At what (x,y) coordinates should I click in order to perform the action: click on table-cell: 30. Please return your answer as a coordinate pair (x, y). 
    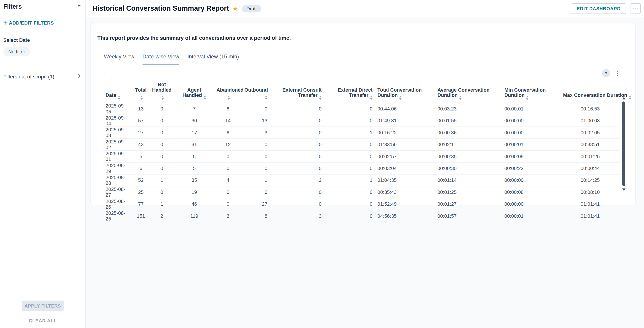
    Looking at the image, I should click on (194, 120).